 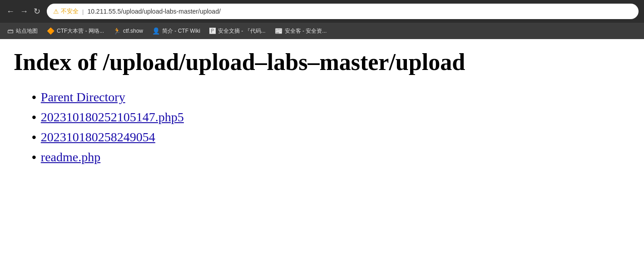 I want to click on back-button: ←, so click(x=10, y=11).